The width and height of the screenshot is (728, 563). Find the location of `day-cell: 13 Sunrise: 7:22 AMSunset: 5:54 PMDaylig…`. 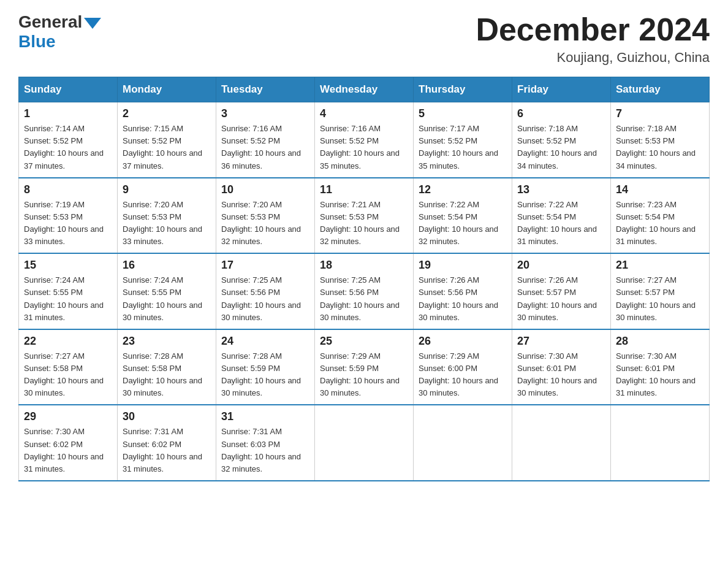

day-cell: 13 Sunrise: 7:22 AMSunset: 5:54 PMDaylig… is located at coordinates (561, 216).